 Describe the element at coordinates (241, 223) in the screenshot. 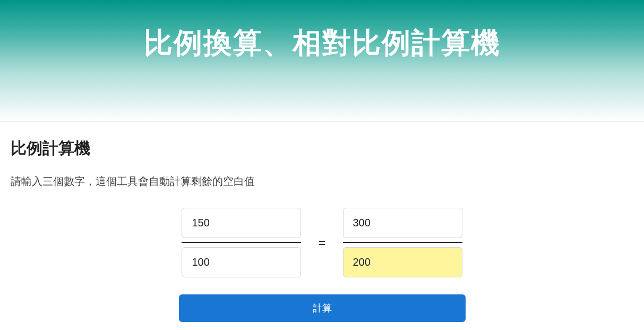

I see `numerator-a-input` at that location.